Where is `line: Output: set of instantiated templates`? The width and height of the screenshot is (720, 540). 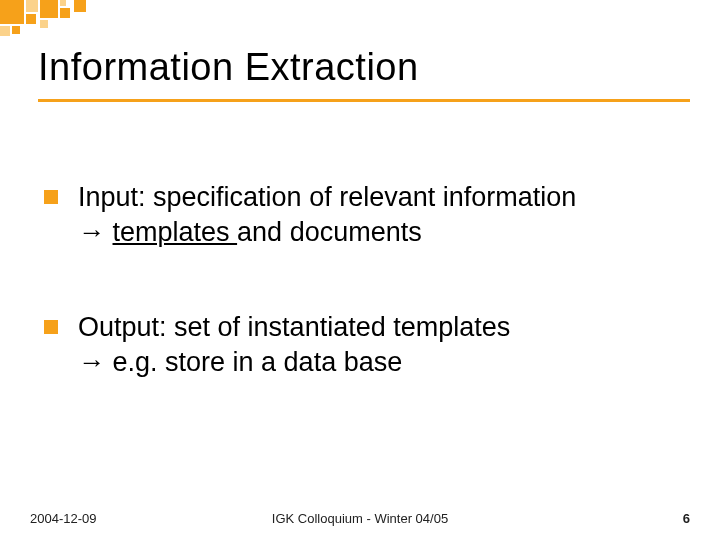 line: Output: set of instantiated templates is located at coordinates (294, 327).